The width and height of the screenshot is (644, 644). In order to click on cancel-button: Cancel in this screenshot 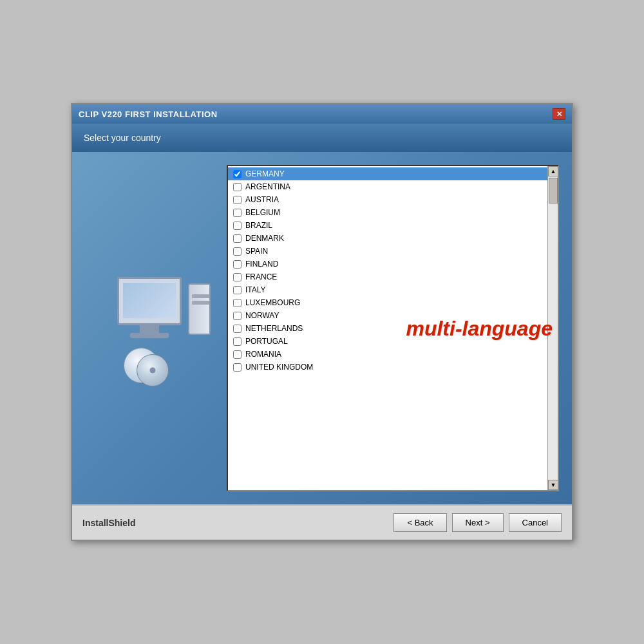, I will do `click(535, 523)`.